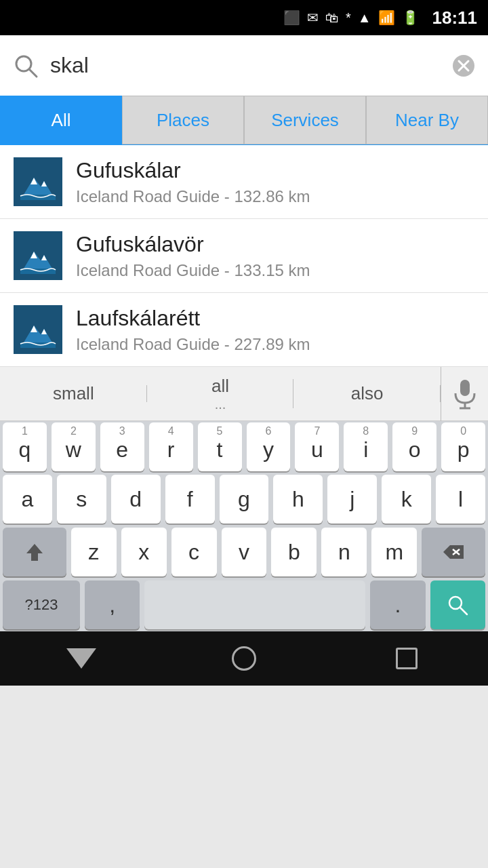 The height and width of the screenshot is (868, 488). Describe the element at coordinates (221, 394) in the screenshot. I see `suggestion-all: all ...` at that location.